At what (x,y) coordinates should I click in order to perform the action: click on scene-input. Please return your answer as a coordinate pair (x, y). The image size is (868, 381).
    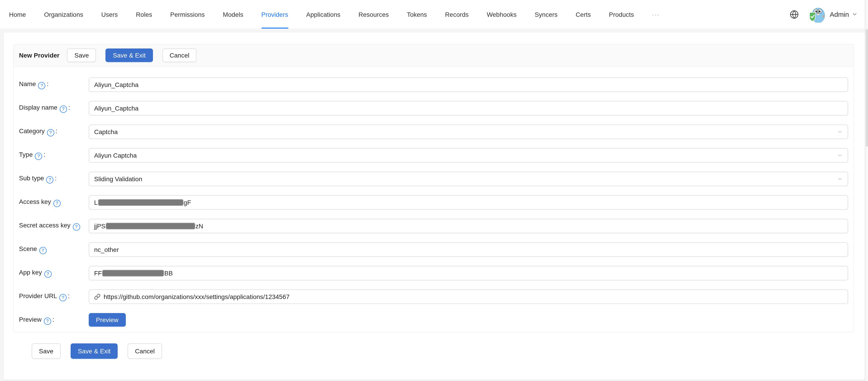
    Looking at the image, I should click on (468, 250).